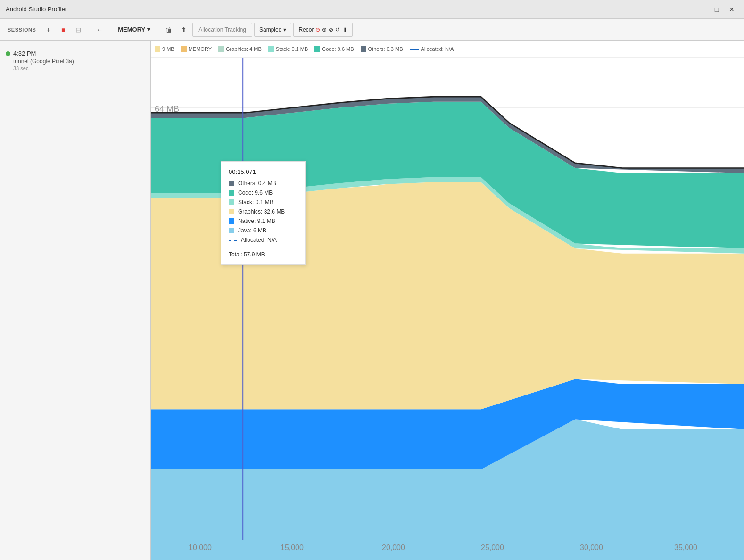 The height and width of the screenshot is (560, 744). What do you see at coordinates (149, 29) in the screenshot?
I see `memory-dropdown-arrow: ▾` at bounding box center [149, 29].